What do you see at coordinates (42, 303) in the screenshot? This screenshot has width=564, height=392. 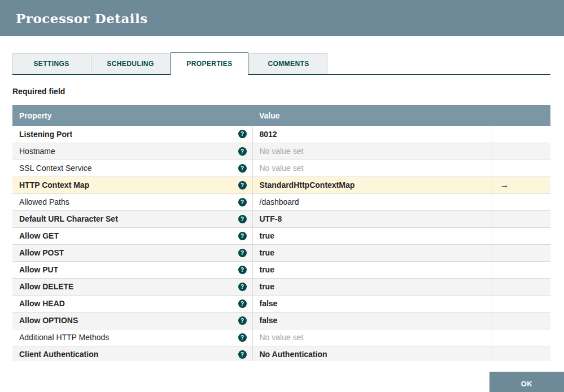 I see `property-name: Allow HEAD` at bounding box center [42, 303].